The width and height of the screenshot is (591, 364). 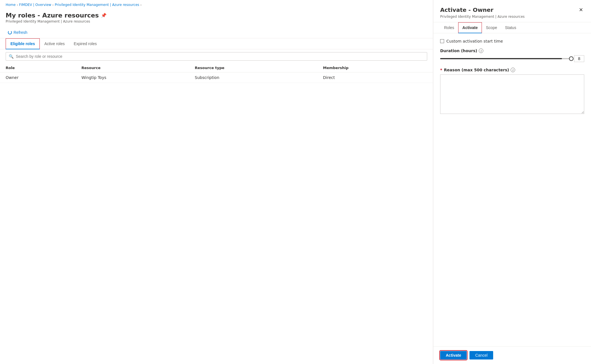 What do you see at coordinates (512, 11) in the screenshot?
I see `panel-header: Activate - Owner ✕ Privileged Identity M…` at bounding box center [512, 11].